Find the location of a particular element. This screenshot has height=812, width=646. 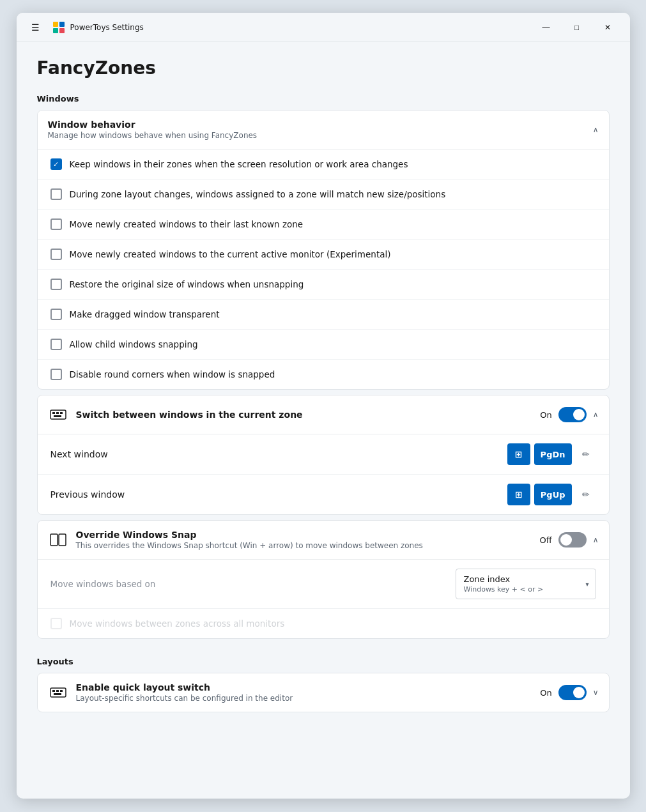

move-based-on-label: Move windows based on is located at coordinates (253, 584).